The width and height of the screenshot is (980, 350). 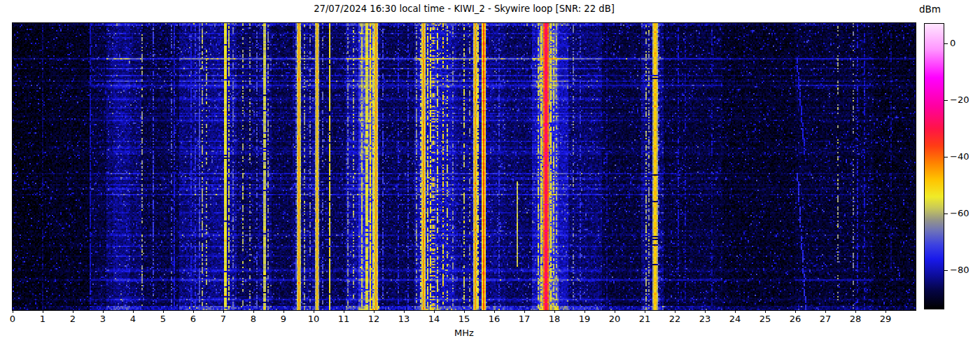 I want to click on x-tick-label: 22, so click(x=675, y=319).